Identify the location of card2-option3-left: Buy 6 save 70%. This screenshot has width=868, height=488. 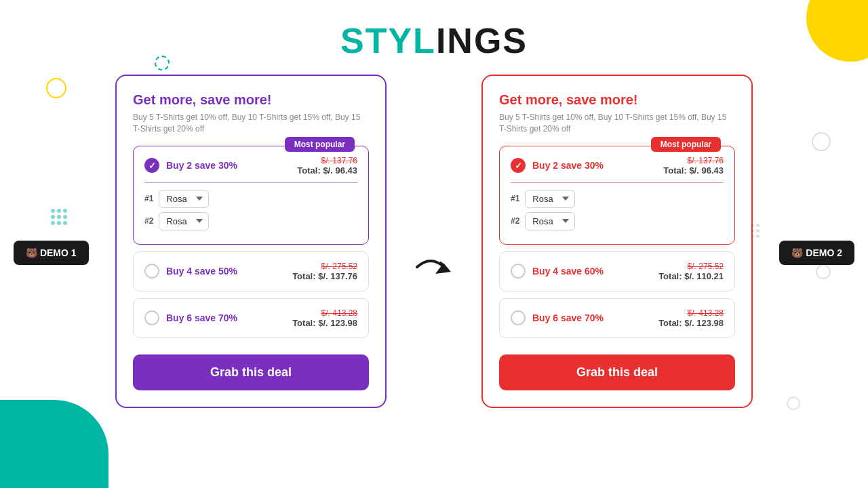
(557, 318).